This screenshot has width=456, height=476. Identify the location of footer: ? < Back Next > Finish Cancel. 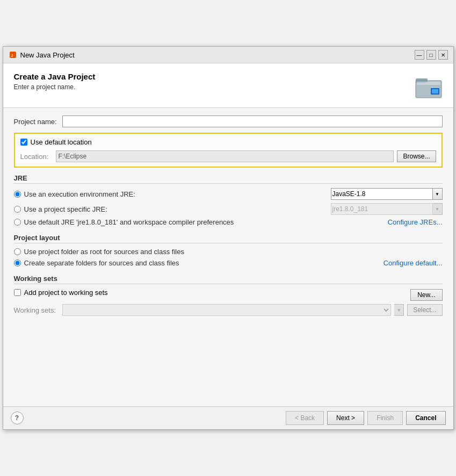
(228, 418).